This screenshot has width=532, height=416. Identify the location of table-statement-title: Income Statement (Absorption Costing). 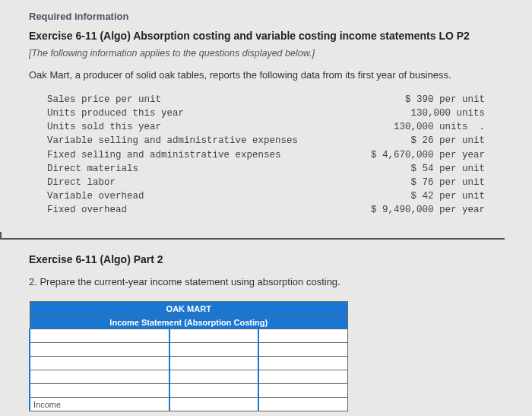
(188, 322).